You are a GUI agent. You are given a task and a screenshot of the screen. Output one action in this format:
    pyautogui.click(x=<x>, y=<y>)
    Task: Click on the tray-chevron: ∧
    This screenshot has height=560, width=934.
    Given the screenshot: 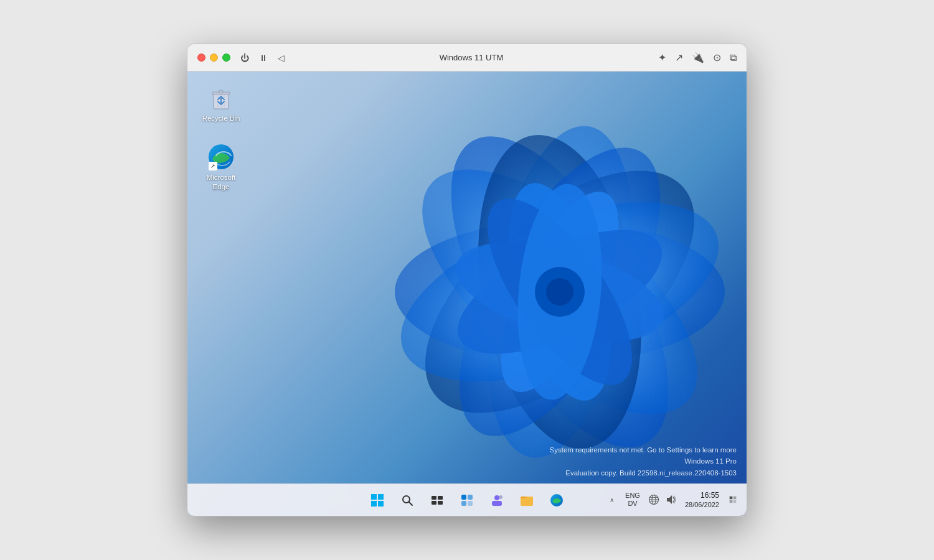 What is the action you would take?
    pyautogui.click(x=611, y=500)
    